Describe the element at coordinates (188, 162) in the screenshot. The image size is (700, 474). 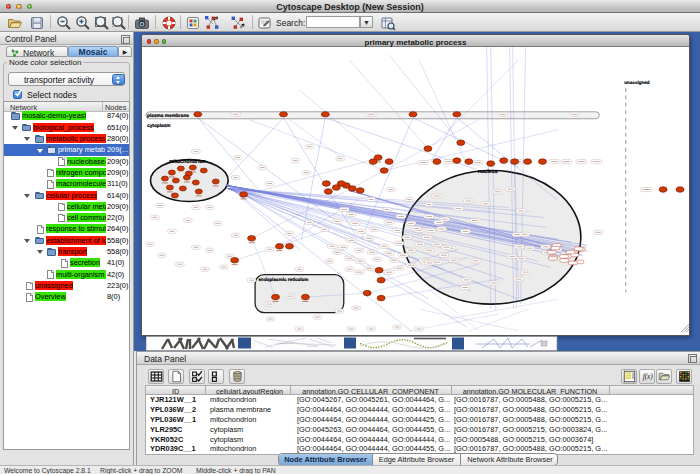
I see `svg-text: mitochondrion` at that location.